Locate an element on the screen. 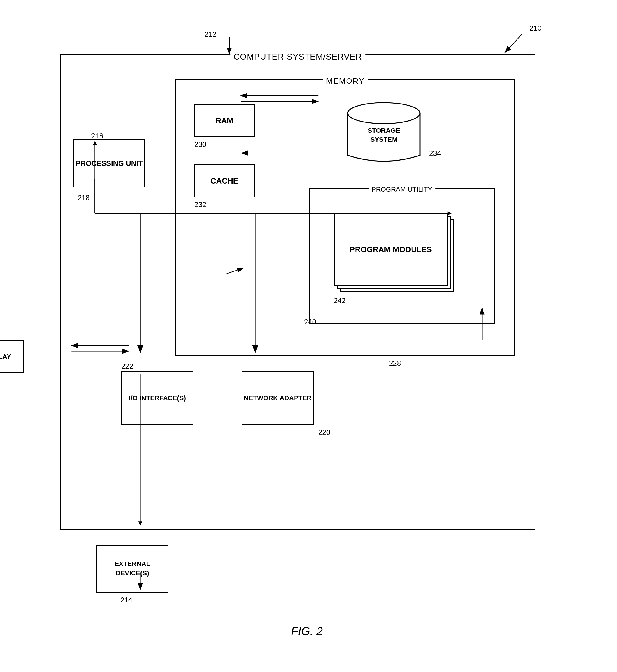  memory-label: MEMORY is located at coordinates (346, 81).